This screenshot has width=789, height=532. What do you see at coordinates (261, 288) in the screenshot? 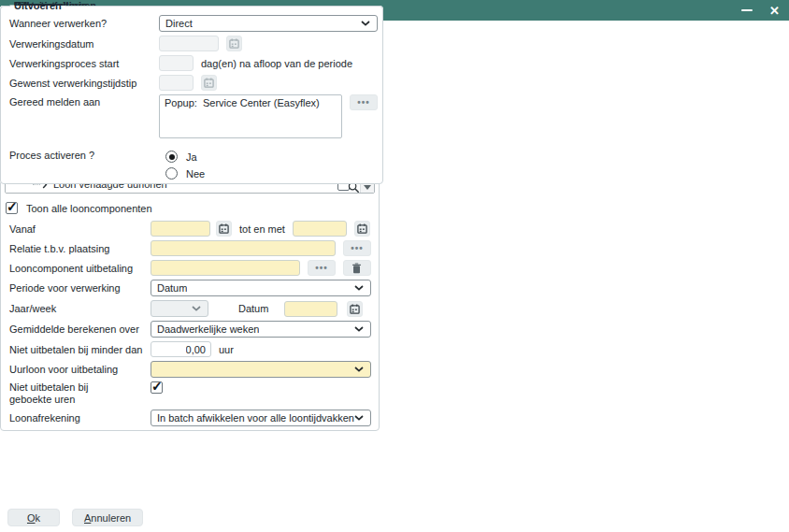
I see `periode-dropdown: Datum` at bounding box center [261, 288].